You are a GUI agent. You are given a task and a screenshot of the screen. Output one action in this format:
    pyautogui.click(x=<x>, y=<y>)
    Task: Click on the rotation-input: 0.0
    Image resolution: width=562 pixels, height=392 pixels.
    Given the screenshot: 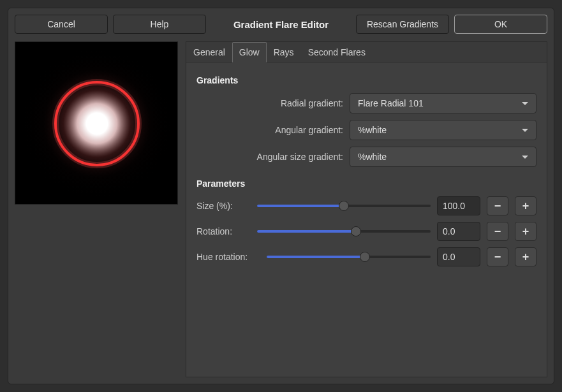 What is the action you would take?
    pyautogui.click(x=459, y=231)
    